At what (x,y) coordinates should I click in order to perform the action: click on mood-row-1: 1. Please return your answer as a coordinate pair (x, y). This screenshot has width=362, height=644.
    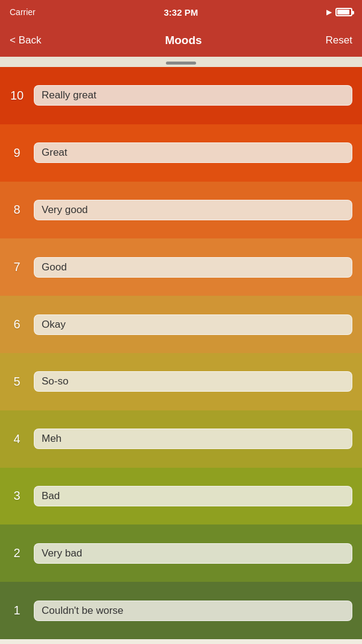
    Looking at the image, I should click on (181, 611).